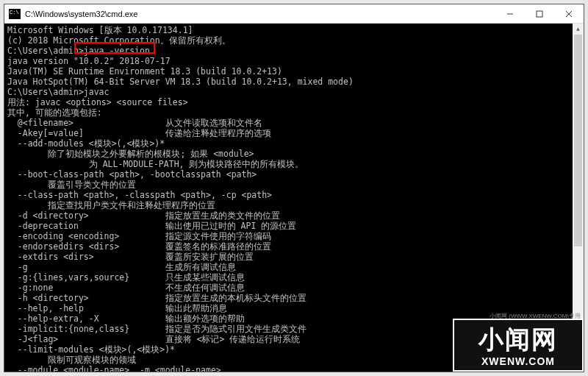 Image resolution: width=588 pixels, height=376 pixels. Describe the element at coordinates (578, 29) in the screenshot. I see `scroll-up-button: ▲` at that location.